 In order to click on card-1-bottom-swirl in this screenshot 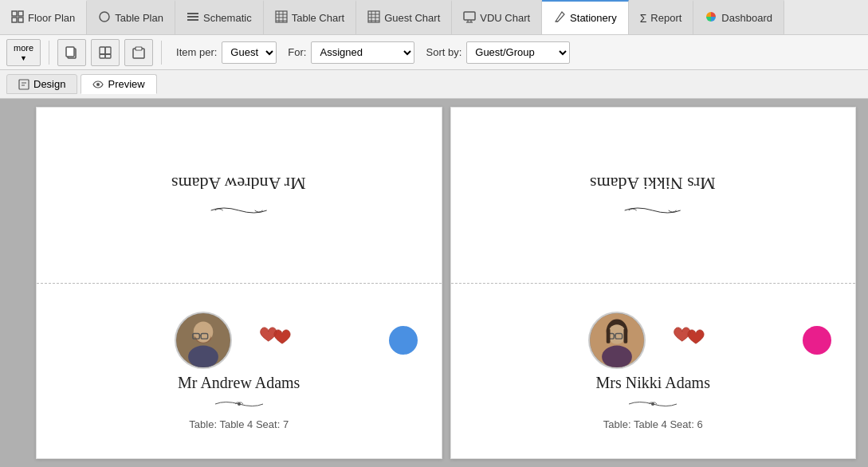, I will do `click(239, 405)`.